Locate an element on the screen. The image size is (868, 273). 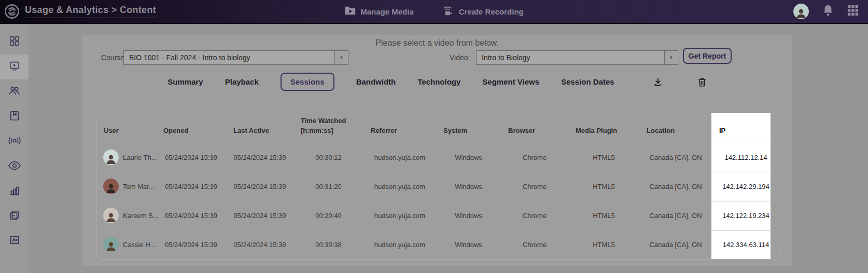
get-report-button: Get Report is located at coordinates (707, 56).